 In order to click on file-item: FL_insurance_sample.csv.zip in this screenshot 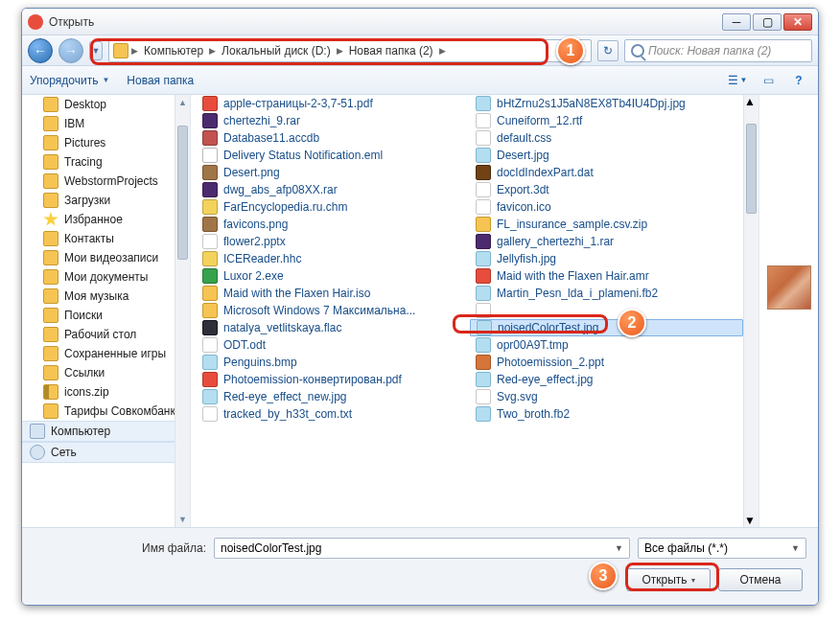, I will do `click(606, 224)`.